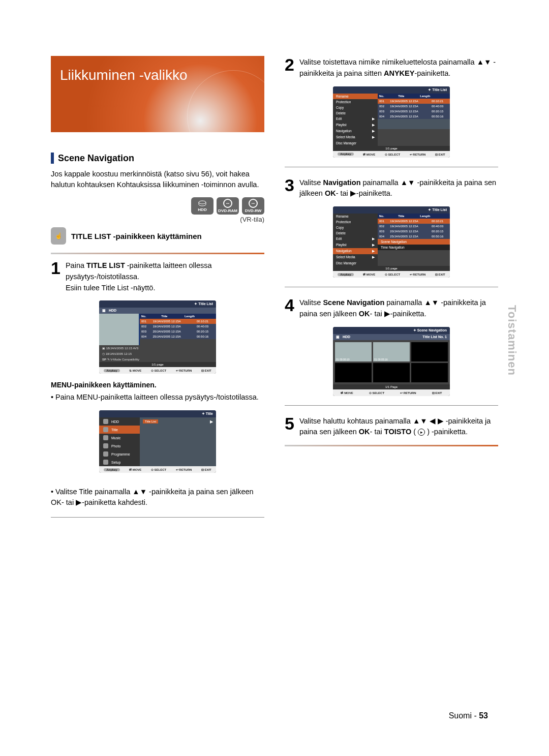  Describe the element at coordinates (391, 122) in the screenshot. I see `osd-context-menu: ✦ Title List RenameProtectionCopyDeleteE…` at that location.